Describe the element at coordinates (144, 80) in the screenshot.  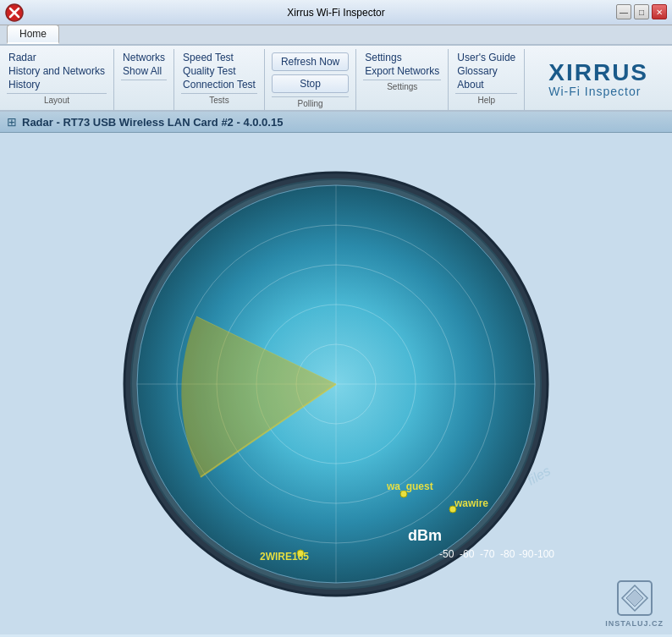
I see `ribbon-group-networks: Networks Show All` at that location.